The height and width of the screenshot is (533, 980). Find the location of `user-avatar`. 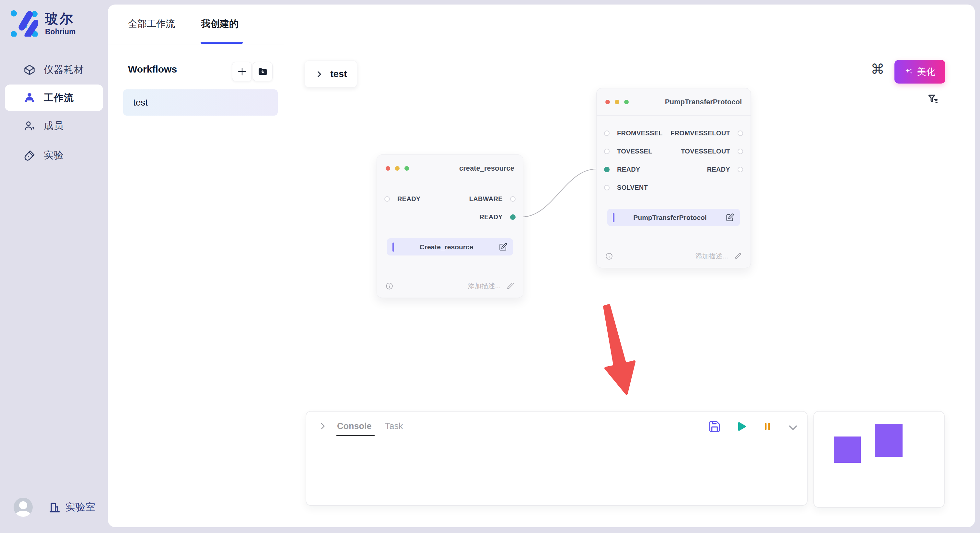

user-avatar is located at coordinates (23, 507).